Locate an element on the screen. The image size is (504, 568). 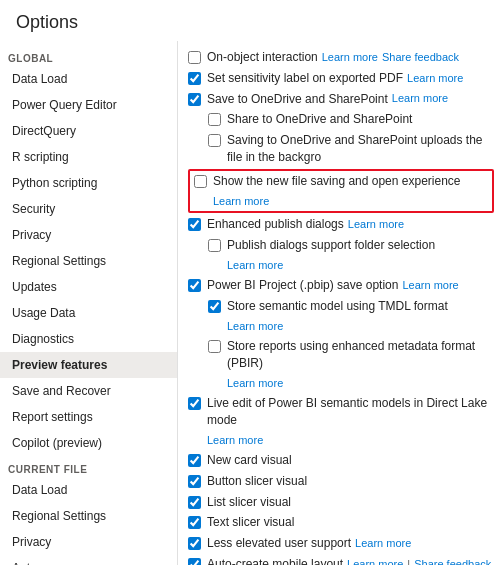
sidebar-item-save-and-recover: Save and Recover is located at coordinates (88, 391).